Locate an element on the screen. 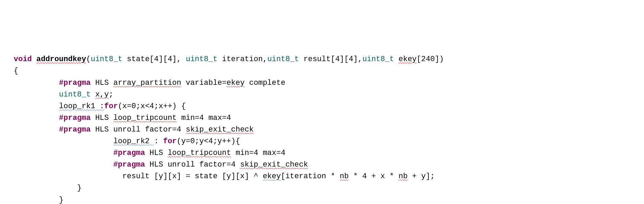 The width and height of the screenshot is (644, 204). param: [240]) is located at coordinates (430, 59).